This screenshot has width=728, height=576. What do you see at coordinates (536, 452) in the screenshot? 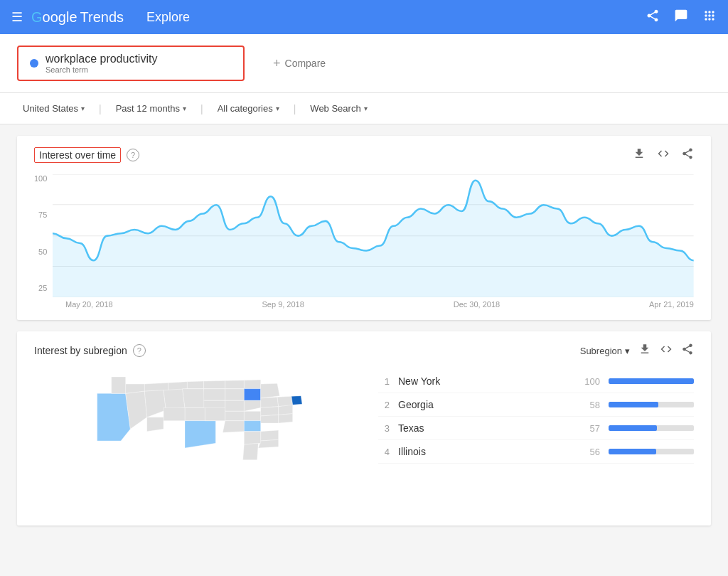
I see `rank-item: 4 Illinois 56` at bounding box center [536, 452].